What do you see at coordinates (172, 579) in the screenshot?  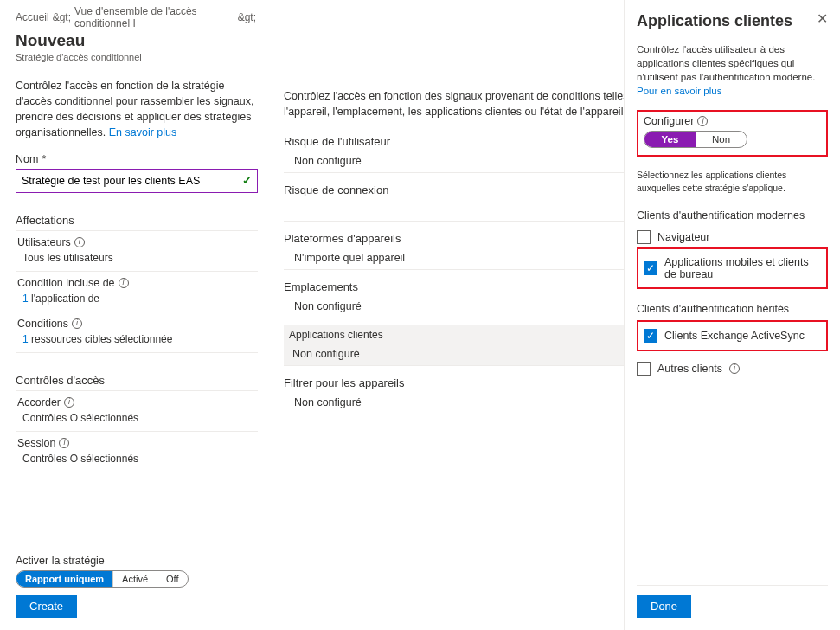 I see `toggle-off: Off` at bounding box center [172, 579].